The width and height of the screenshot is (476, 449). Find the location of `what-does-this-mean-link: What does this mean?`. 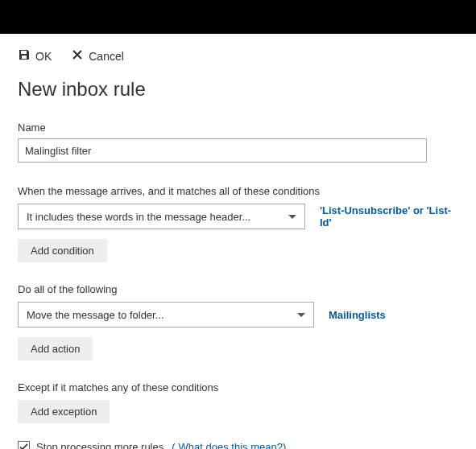

what-does-this-mean-link: What does this mean? is located at coordinates (230, 445).